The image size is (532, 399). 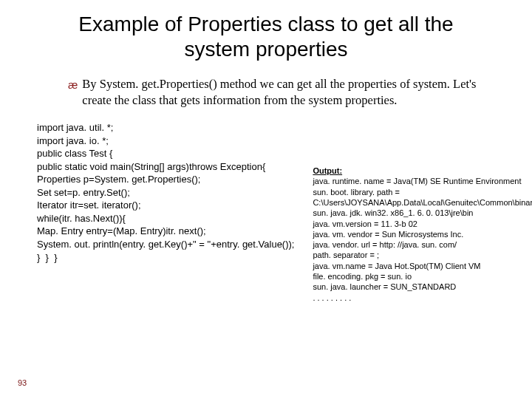 What do you see at coordinates (423, 287) in the screenshot?
I see `output-line: sun. java. launcher = SUN_STANDARD` at bounding box center [423, 287].